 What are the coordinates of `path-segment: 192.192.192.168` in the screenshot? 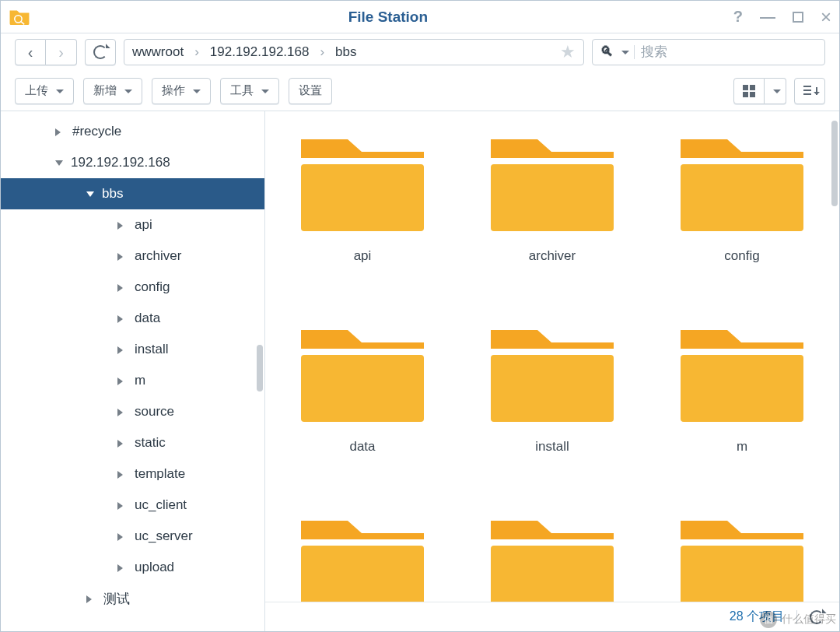 It's located at (260, 52).